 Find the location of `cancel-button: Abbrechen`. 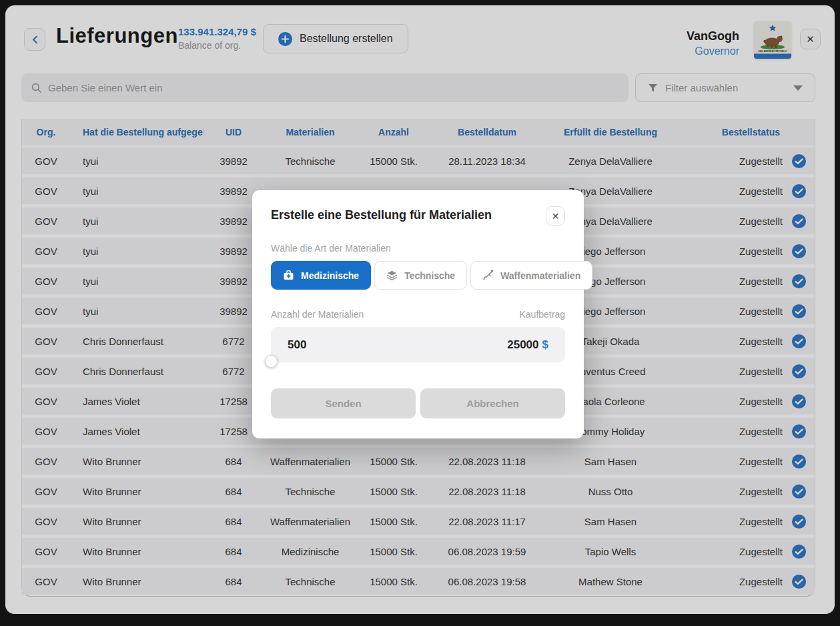

cancel-button: Abbrechen is located at coordinates (492, 403).